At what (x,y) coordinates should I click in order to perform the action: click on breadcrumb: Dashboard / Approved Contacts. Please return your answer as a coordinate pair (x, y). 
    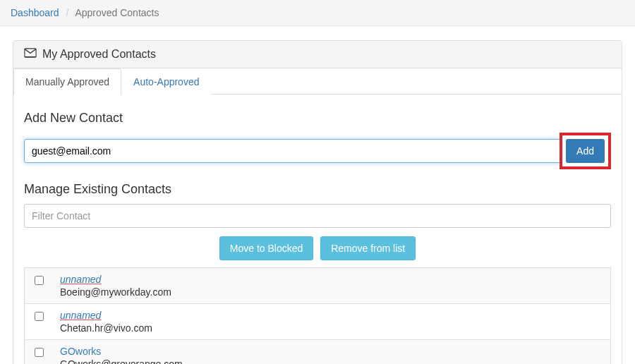
    Looking at the image, I should click on (318, 13).